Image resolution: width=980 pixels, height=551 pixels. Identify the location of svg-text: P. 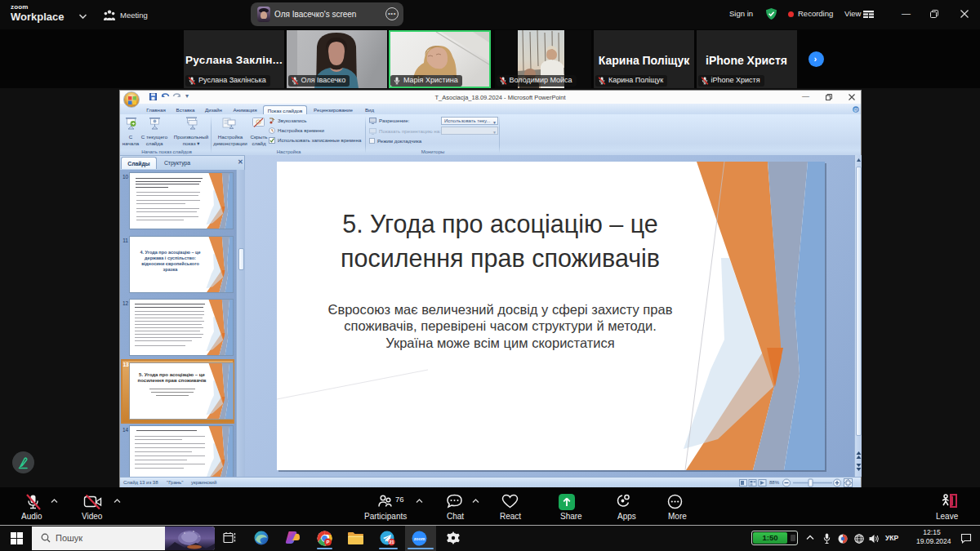
(327, 543).